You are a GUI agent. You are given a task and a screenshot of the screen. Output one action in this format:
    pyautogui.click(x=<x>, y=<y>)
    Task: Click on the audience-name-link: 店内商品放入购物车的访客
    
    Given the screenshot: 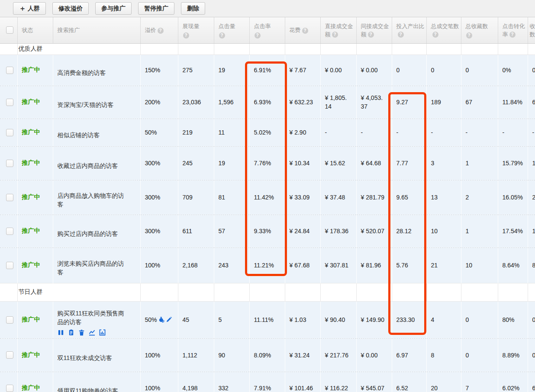 What is the action you would take?
    pyautogui.click(x=92, y=200)
    